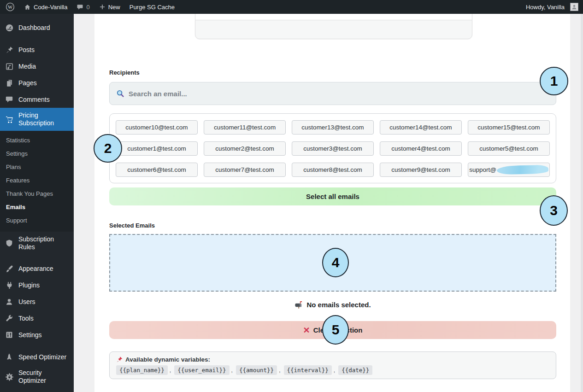 The image size is (583, 392). What do you see at coordinates (333, 94) in the screenshot?
I see `email-search-box` at bounding box center [333, 94].